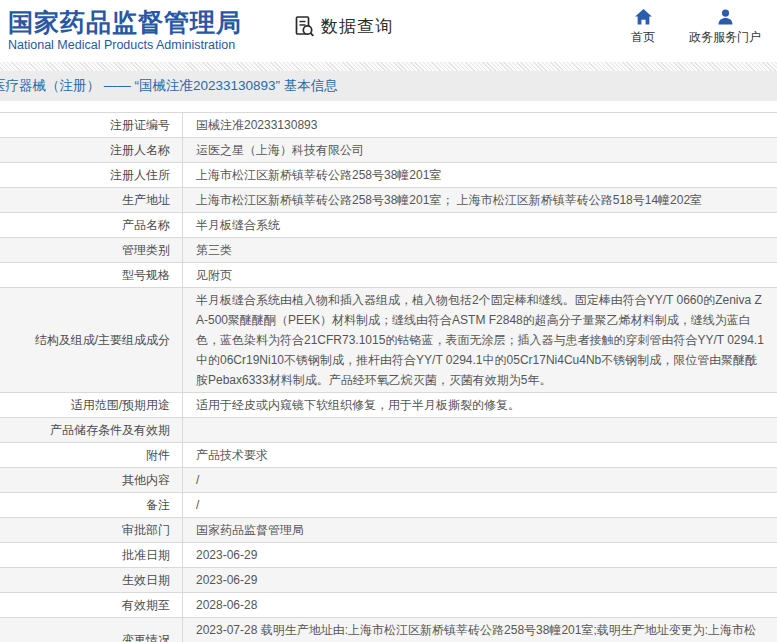 This screenshot has height=642, width=777. I want to click on row-label: 备注, so click(92, 505).